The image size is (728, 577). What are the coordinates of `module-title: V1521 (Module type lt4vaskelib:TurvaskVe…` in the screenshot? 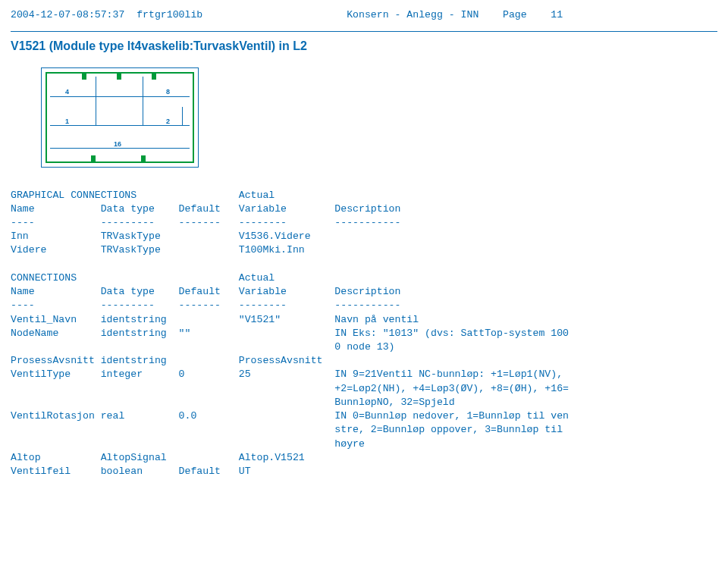 It's located at (364, 46).